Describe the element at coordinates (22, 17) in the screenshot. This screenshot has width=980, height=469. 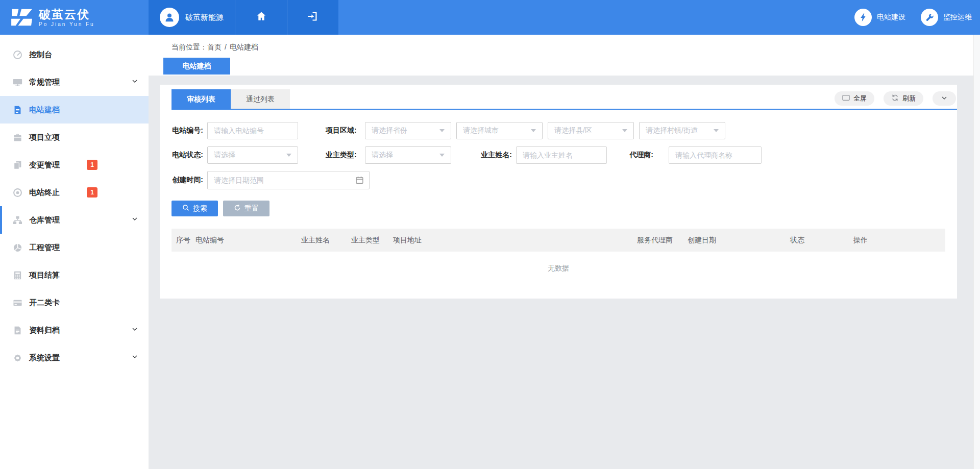
I see `logo-icon` at that location.